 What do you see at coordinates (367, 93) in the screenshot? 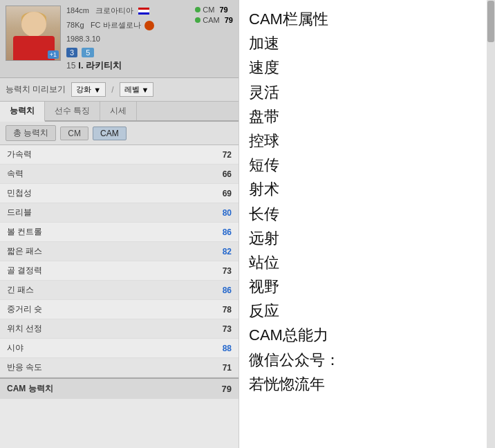
I see `info-line-3: 灵活` at bounding box center [367, 93].